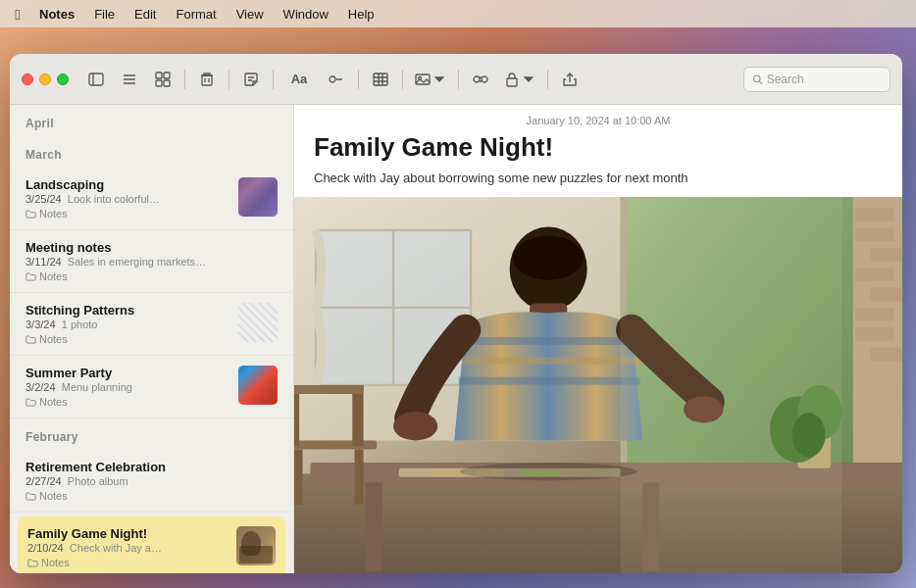 This screenshot has height=588, width=916. Describe the element at coordinates (27, 79) in the screenshot. I see `close-button` at that location.